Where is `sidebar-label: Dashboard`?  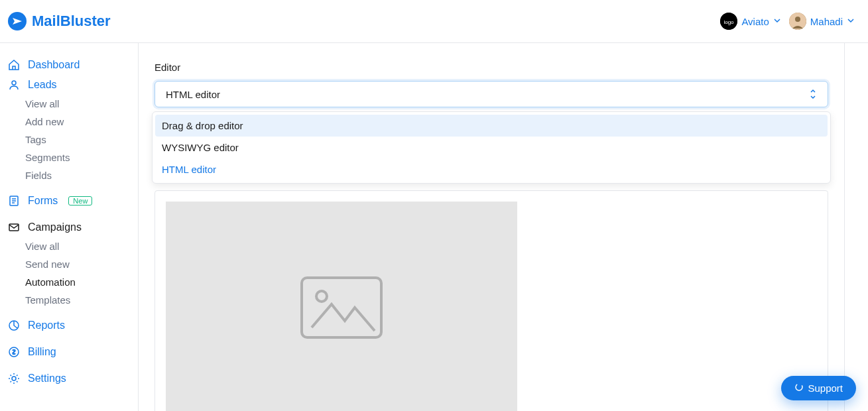
sidebar-label: Dashboard is located at coordinates (54, 65).